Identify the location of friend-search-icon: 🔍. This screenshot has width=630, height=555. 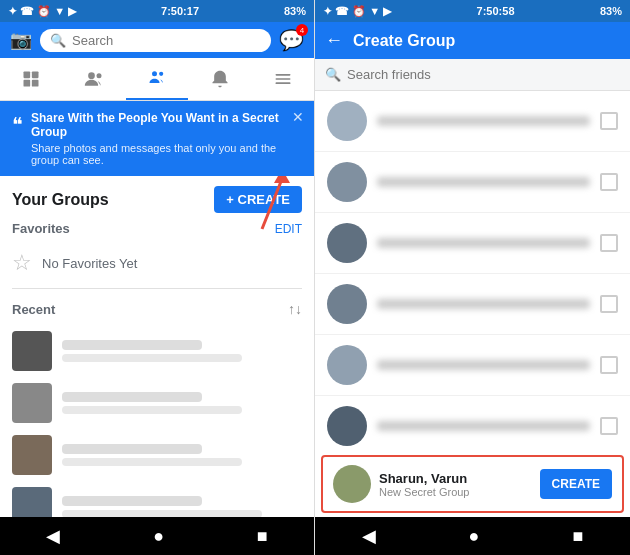
(333, 74).